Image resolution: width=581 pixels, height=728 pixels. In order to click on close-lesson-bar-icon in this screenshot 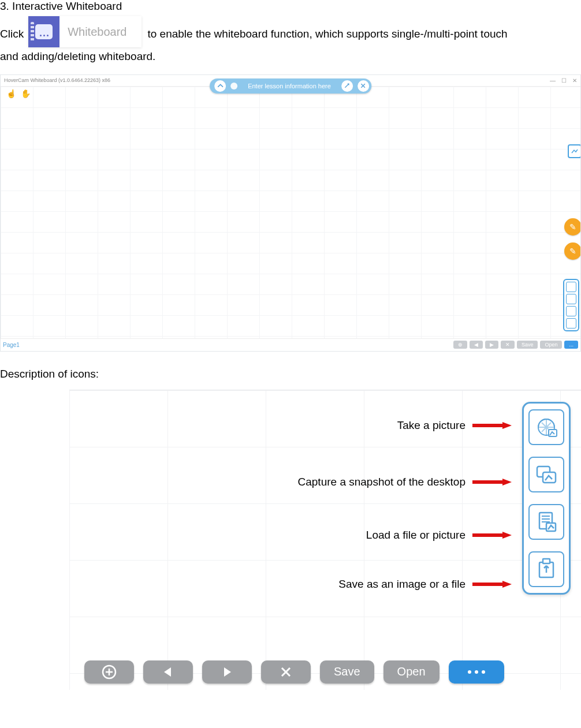, I will do `click(363, 86)`.